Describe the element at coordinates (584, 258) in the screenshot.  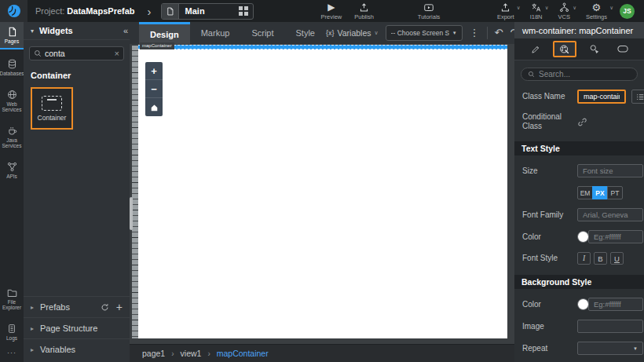
I see `italic-button: I` at that location.